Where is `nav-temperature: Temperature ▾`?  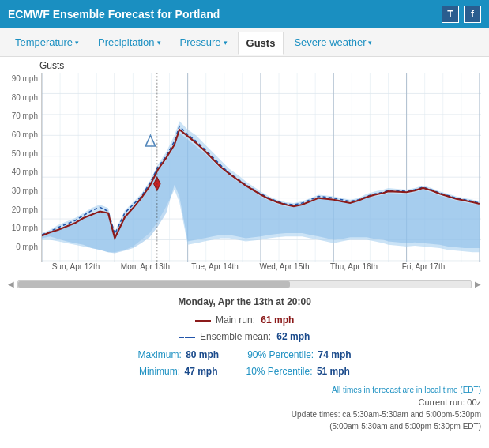
nav-temperature: Temperature ▾ is located at coordinates (47, 43).